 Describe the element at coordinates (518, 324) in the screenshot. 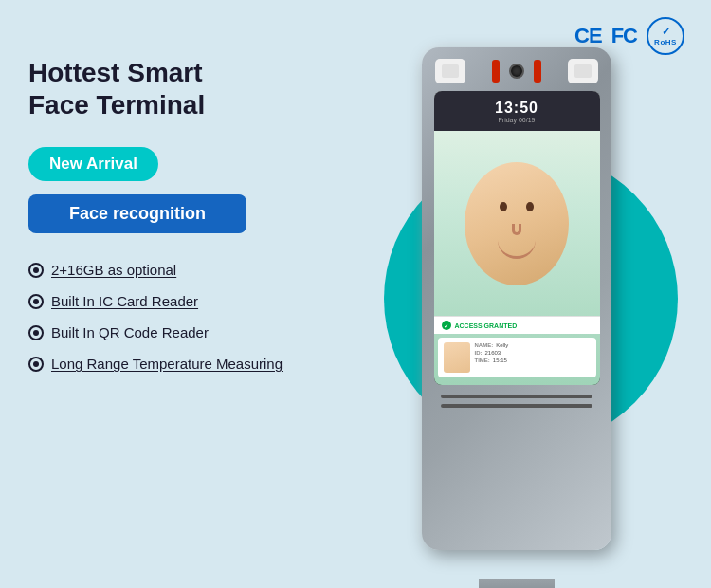

I see `access-granted-bar: ✓ ACCESS GRANTED` at that location.